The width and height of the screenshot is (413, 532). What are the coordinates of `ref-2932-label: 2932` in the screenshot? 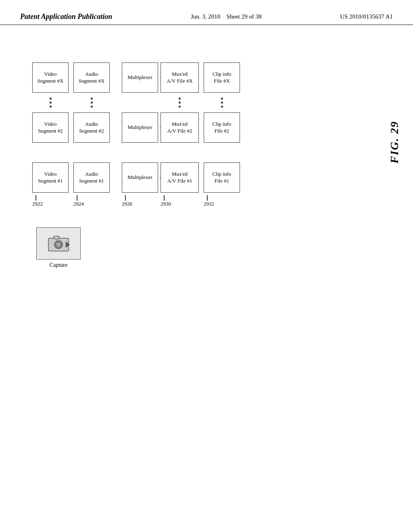 It's located at (209, 204).